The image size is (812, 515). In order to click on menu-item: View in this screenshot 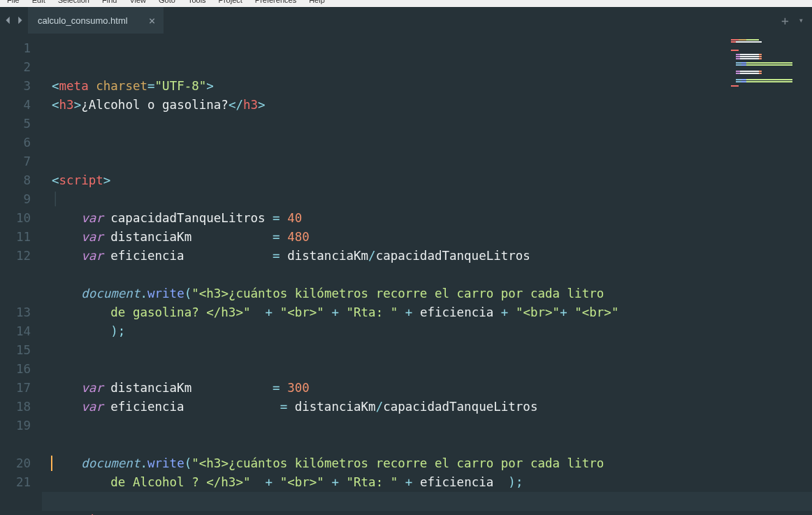, I will do `click(138, 3)`.